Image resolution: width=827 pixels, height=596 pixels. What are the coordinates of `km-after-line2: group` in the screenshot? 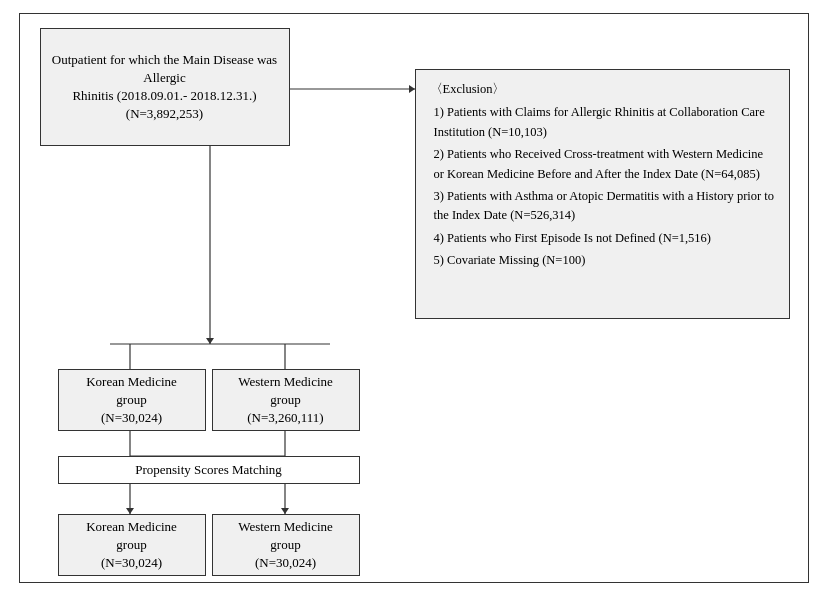 It's located at (132, 545).